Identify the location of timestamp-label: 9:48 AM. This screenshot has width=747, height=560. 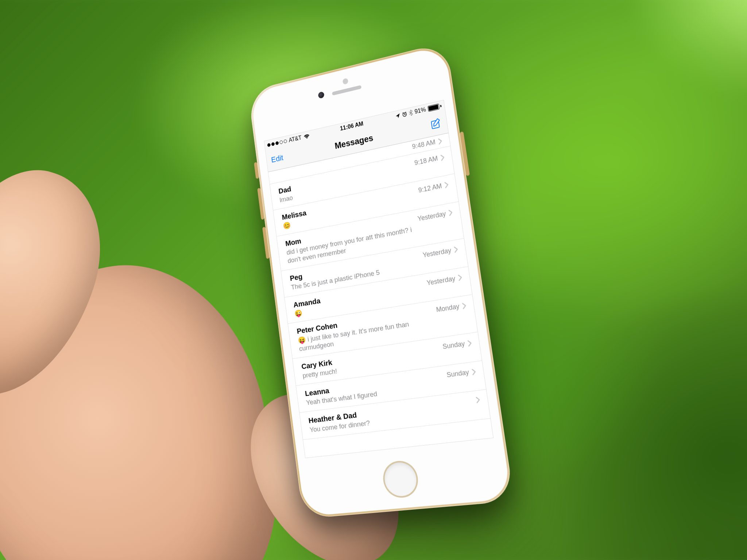
(424, 144).